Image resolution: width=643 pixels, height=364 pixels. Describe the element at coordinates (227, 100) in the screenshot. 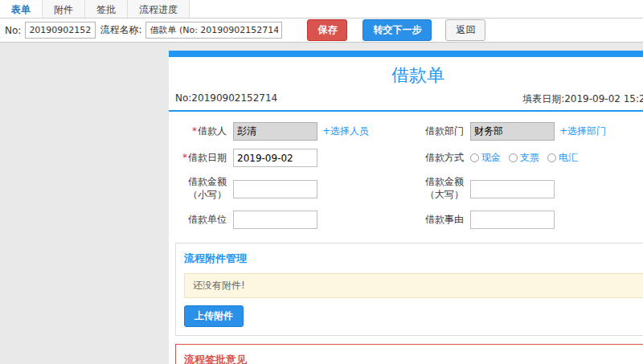

I see `form-no-text: No:20190902152714` at that location.